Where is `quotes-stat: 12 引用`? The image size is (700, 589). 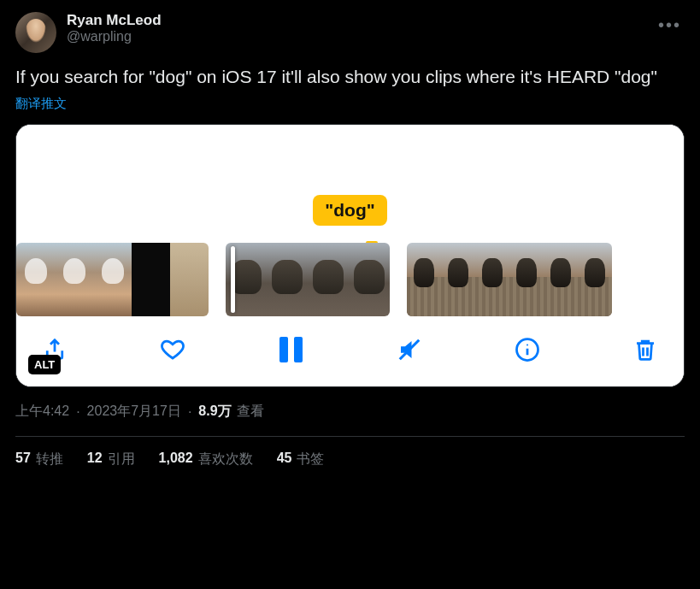 quotes-stat: 12 引用 is located at coordinates (111, 460).